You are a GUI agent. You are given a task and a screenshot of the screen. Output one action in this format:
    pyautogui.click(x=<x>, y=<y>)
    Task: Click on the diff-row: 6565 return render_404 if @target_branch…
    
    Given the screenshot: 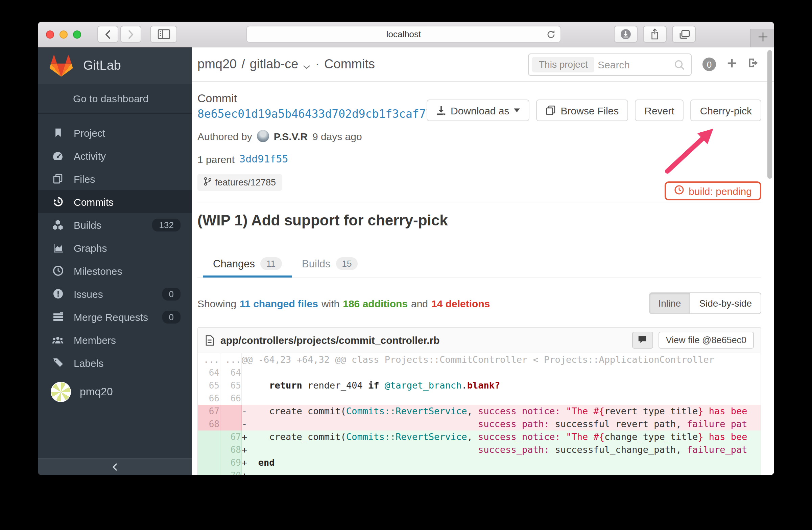 What is the action you would take?
    pyautogui.click(x=479, y=386)
    